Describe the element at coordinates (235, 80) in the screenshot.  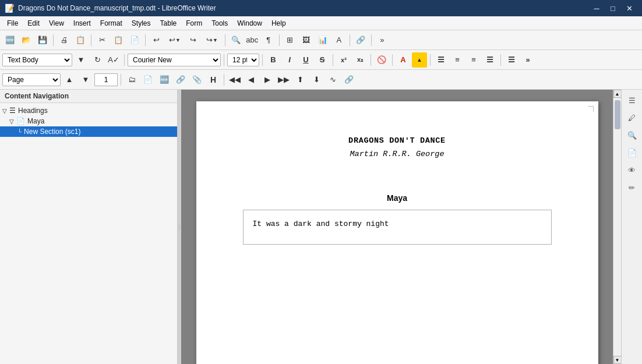
I see `nav-first-btn: ◀◀` at that location.